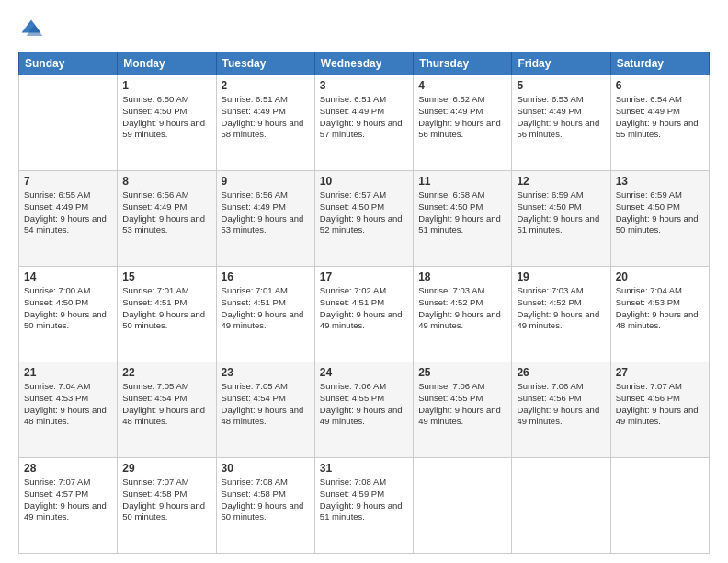 This screenshot has height=563, width=728. What do you see at coordinates (167, 410) in the screenshot?
I see `day-cell: 22Sunrise: 7:05 AMSunset: 4:54 PMDayligh…` at bounding box center [167, 410].